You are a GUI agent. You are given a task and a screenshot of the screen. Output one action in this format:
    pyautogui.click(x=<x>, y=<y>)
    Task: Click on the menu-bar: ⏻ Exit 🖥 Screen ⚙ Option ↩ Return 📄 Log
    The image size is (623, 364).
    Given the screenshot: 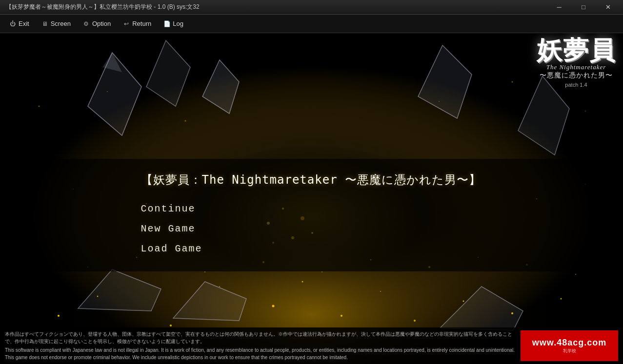 What is the action you would take?
    pyautogui.click(x=311, y=24)
    